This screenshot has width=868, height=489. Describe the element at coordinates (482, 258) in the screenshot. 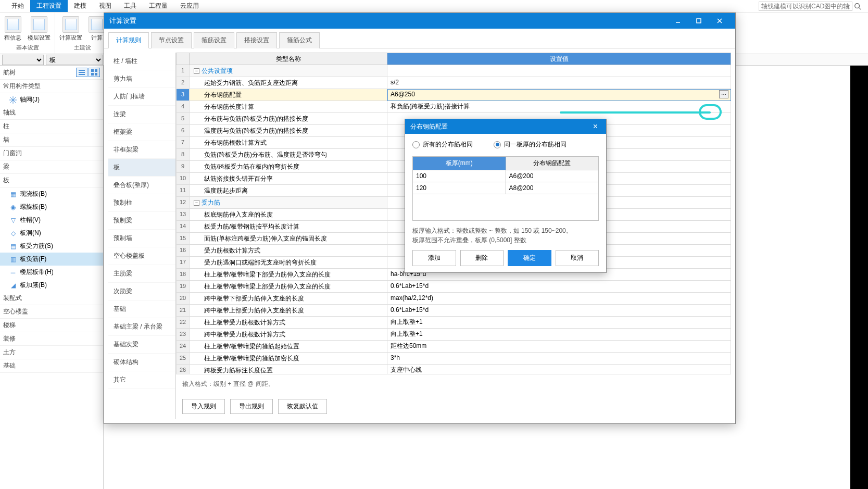

I see `popup-button: 删除` at that location.